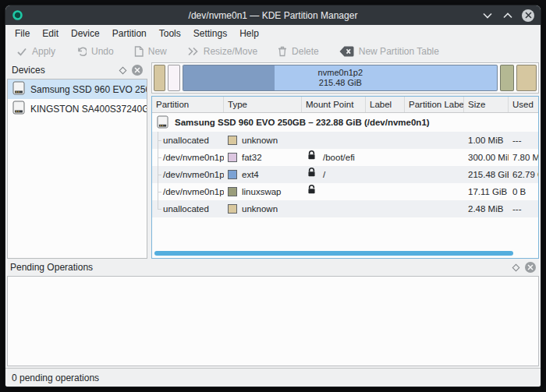  Describe the element at coordinates (77, 168) in the screenshot. I see `device-list: Samsung SSD 960 EVO 250GB – ... KINGSTON…` at that location.